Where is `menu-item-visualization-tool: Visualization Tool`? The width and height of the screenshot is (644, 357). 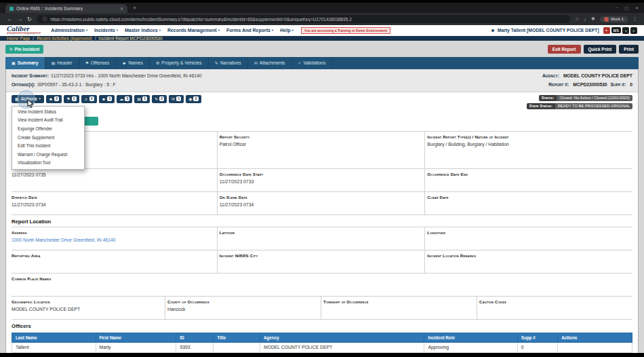 menu-item-visualization-tool: Visualization Tool is located at coordinates (48, 163).